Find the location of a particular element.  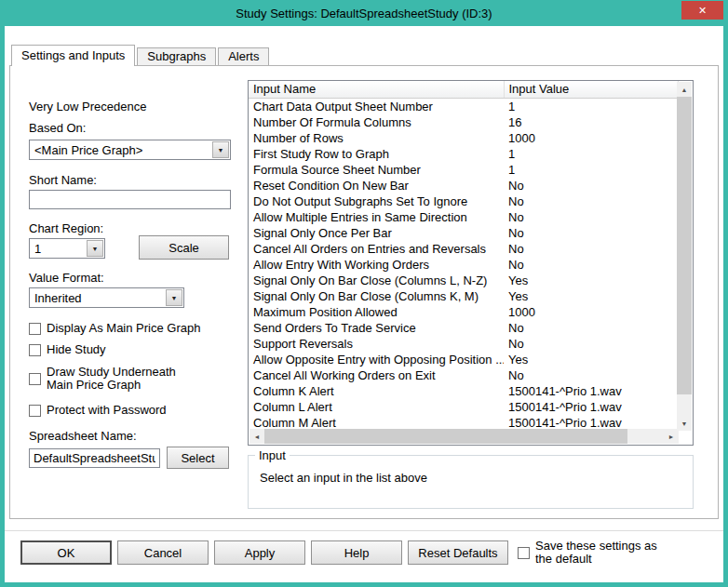

checkbox-draw-study-underneath: Draw Study Underneath Main Price Graph is located at coordinates (108, 379).